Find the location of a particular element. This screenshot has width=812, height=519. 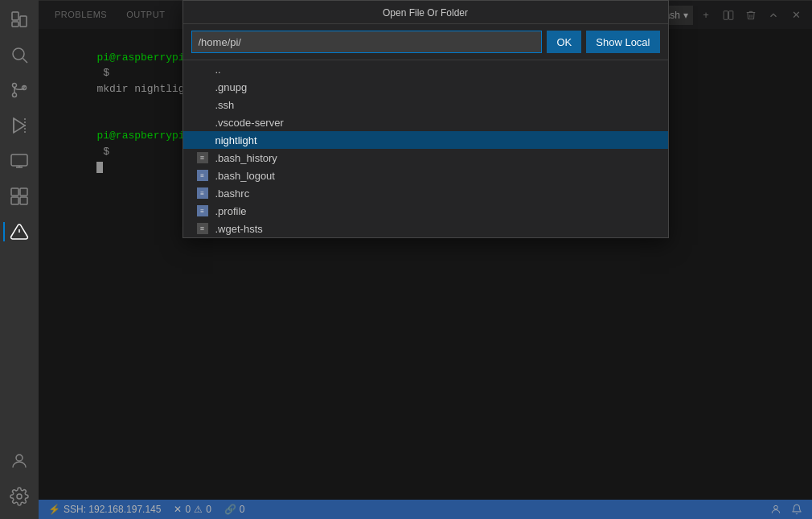

file-list-item: .. is located at coordinates (426, 69).